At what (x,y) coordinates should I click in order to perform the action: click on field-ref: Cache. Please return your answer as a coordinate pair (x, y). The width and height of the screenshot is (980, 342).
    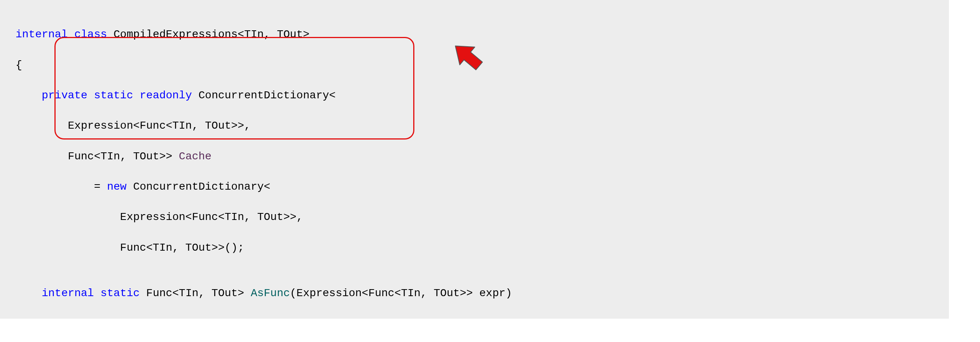
    Looking at the image, I should click on (104, 318).